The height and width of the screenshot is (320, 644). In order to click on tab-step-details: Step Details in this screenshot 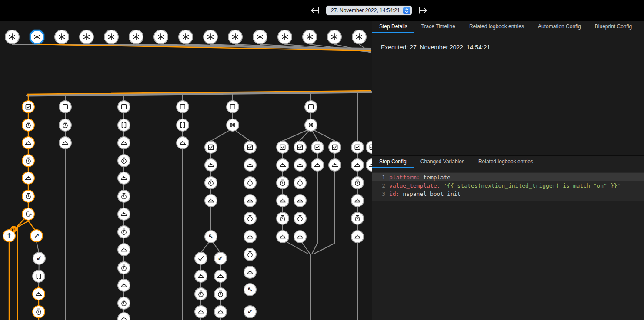, I will do `click(393, 27)`.